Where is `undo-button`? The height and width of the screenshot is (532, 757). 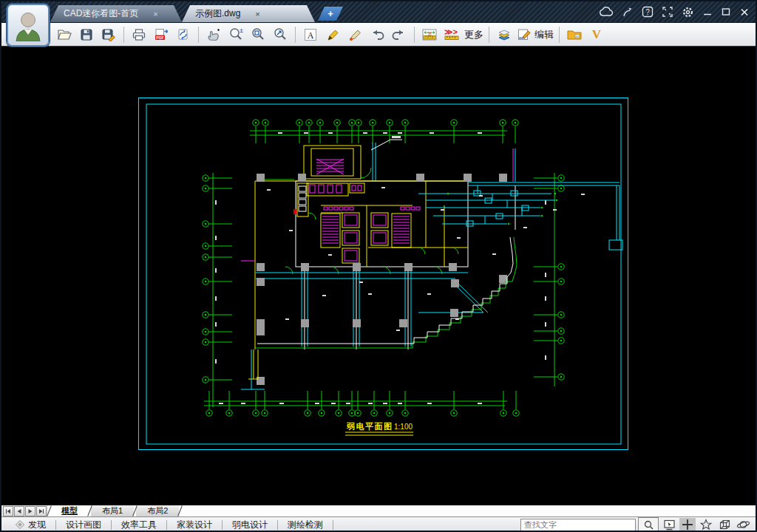
undo-button is located at coordinates (377, 35).